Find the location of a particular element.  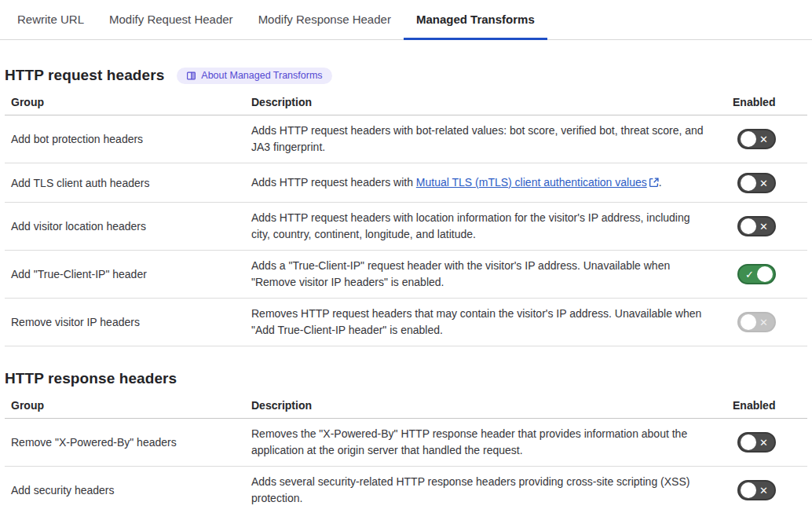

row-group-label: Remove visitor IP headers is located at coordinates (131, 322).